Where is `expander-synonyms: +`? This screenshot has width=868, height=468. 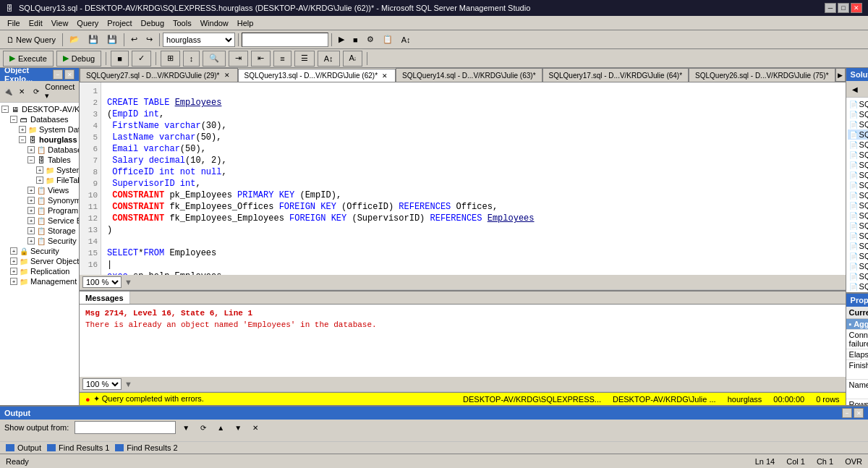 expander-synonyms: + is located at coordinates (31, 200).